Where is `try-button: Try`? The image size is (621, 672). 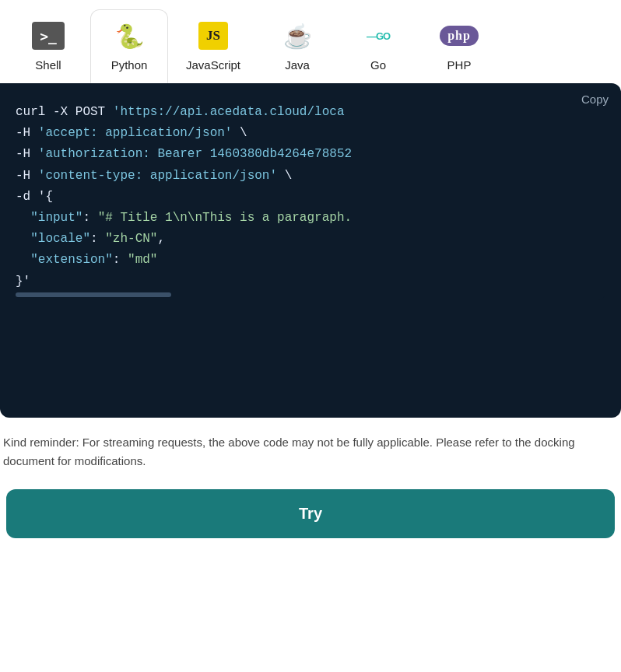
try-button: Try is located at coordinates (310, 513).